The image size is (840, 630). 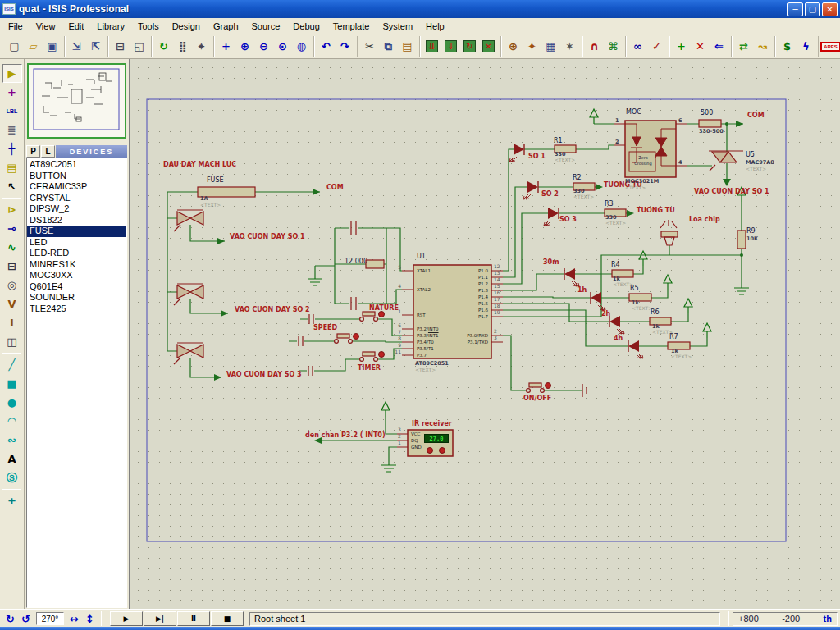 I want to click on mirror-vertical-icon: ↕, so click(x=90, y=619).